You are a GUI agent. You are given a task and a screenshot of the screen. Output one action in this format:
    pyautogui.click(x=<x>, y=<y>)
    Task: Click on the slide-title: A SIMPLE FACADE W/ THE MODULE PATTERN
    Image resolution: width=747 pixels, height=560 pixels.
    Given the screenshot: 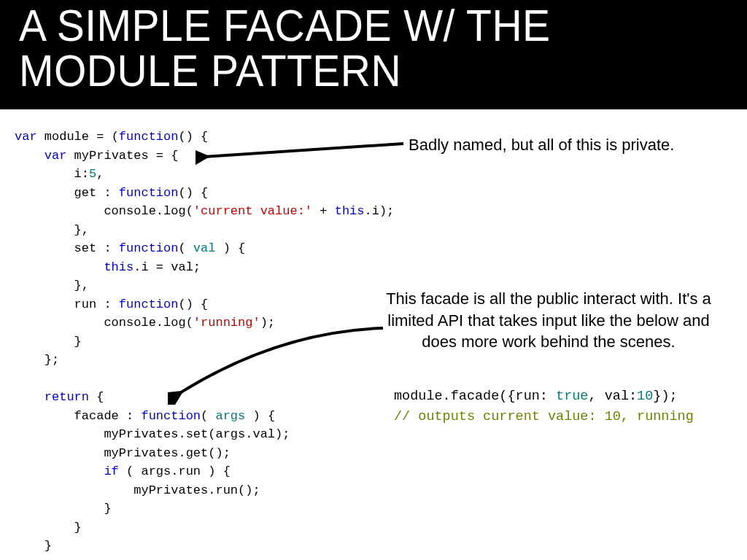 What is the action you would take?
    pyautogui.click(x=345, y=48)
    